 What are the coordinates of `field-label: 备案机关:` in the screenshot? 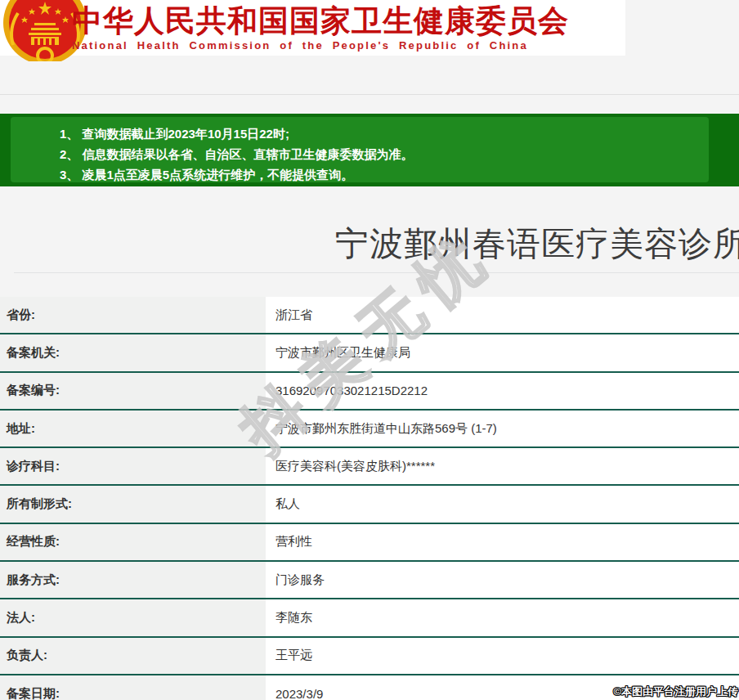 It's located at (132, 352).